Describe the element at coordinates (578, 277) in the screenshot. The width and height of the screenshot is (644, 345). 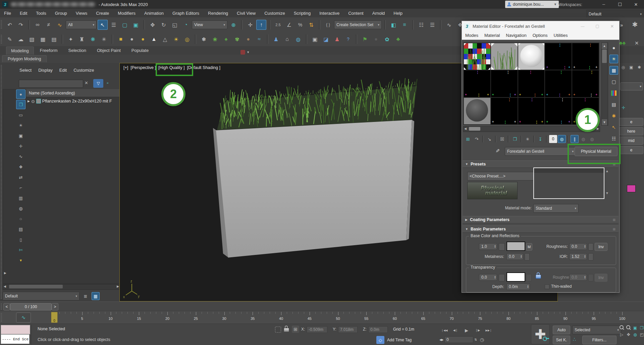
I see `transparency-roughness-spinner: 0.0▲▼` at that location.